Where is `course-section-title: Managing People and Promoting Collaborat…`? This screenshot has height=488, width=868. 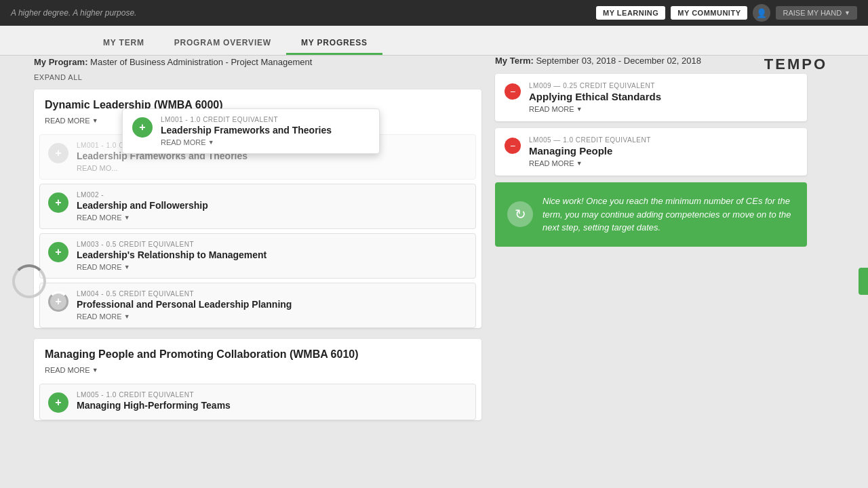 course-section-title: Managing People and Promoting Collaborat… is located at coordinates (202, 354).